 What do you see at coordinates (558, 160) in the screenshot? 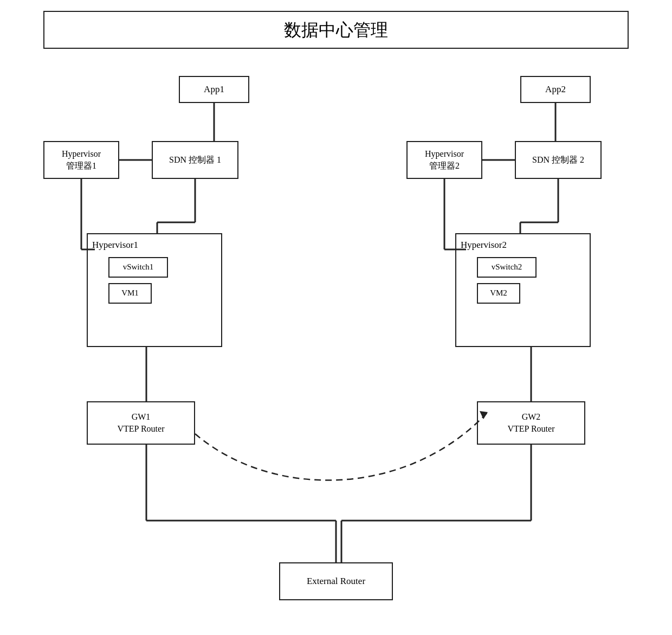
I see `sdn2-box: SDN 控制器 2` at bounding box center [558, 160].